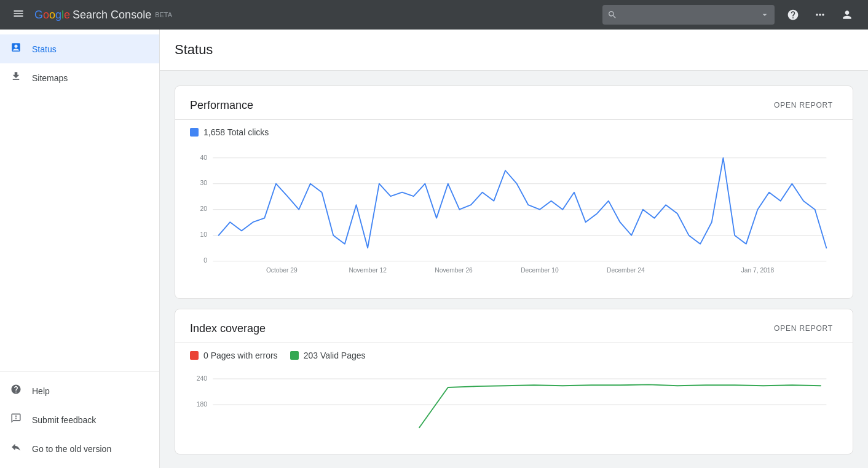 The width and height of the screenshot is (868, 468). What do you see at coordinates (434, 15) in the screenshot?
I see `app-header: Google Search Console BETA` at bounding box center [434, 15].